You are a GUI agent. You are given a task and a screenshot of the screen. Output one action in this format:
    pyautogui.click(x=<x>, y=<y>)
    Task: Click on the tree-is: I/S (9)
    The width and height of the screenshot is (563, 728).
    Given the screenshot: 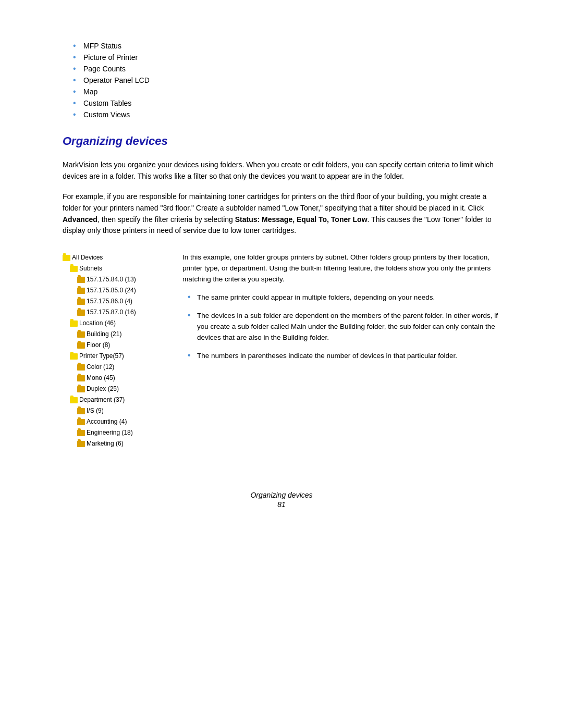 What is the action you would take?
    pyautogui.click(x=115, y=411)
    